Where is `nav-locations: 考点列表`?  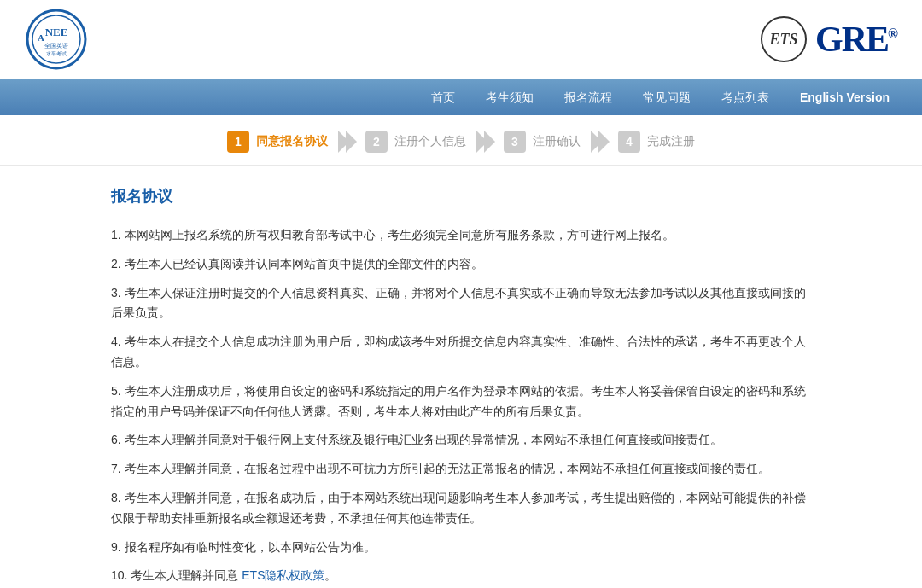
nav-locations: 考点列表 is located at coordinates (745, 97).